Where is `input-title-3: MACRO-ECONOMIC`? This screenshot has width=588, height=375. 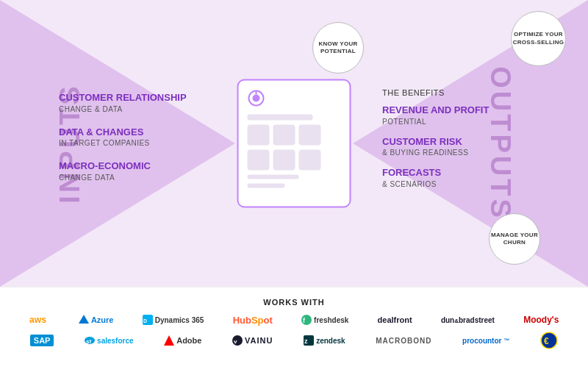
input-title-3: MACRO-ECONOMIC is located at coordinates (125, 166).